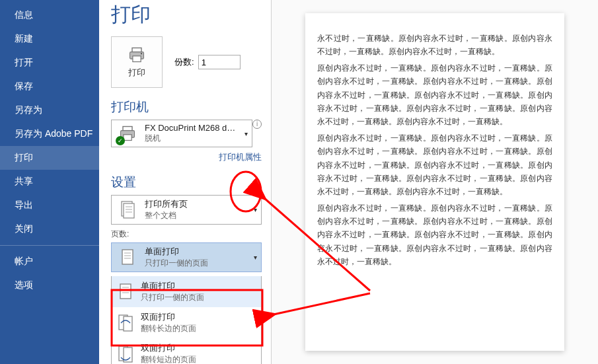 Image resolution: width=598 pixels, height=364 pixels. I want to click on menu-item-single-sided: 单面打印 只打印一侧的页面, so click(186, 292).